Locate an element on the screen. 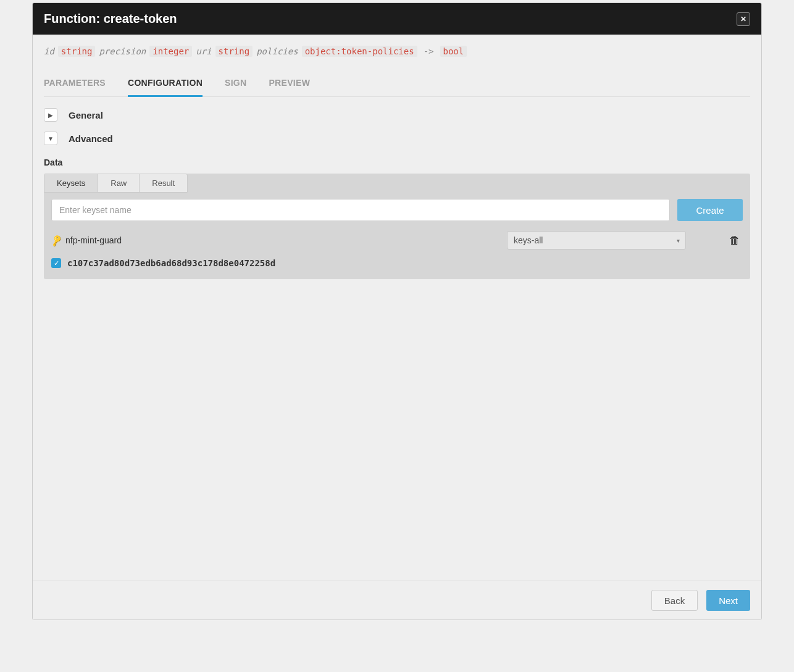  subtab-keysets: Keysets is located at coordinates (72, 183).